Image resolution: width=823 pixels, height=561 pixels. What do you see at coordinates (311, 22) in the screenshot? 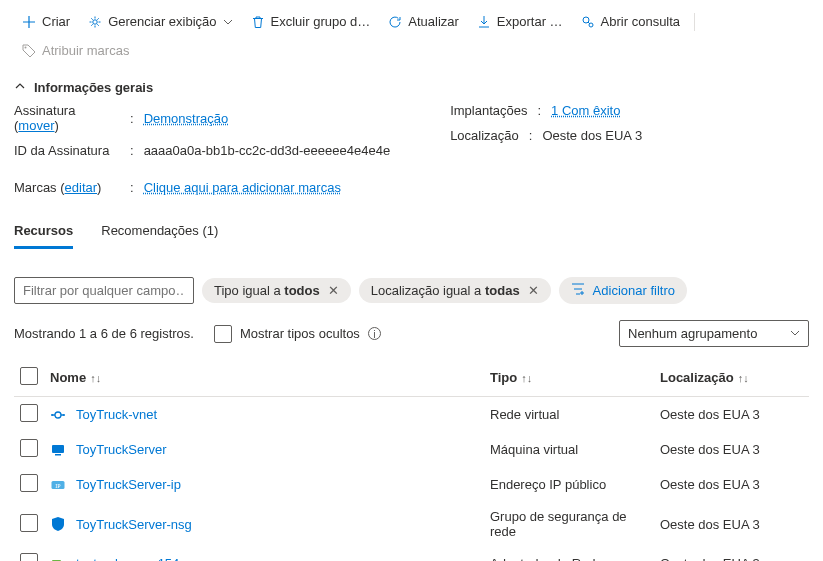
I see `delete-group-button: Excluir grupo d…` at bounding box center [311, 22].